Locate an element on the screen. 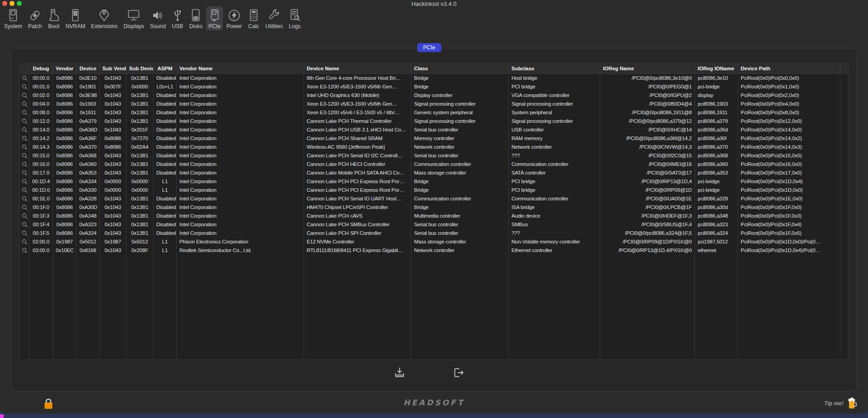 The image size is (868, 418). table-row: 00:17.00x80860xA3530x10430x13B1DisabledI… is located at coordinates (434, 173).